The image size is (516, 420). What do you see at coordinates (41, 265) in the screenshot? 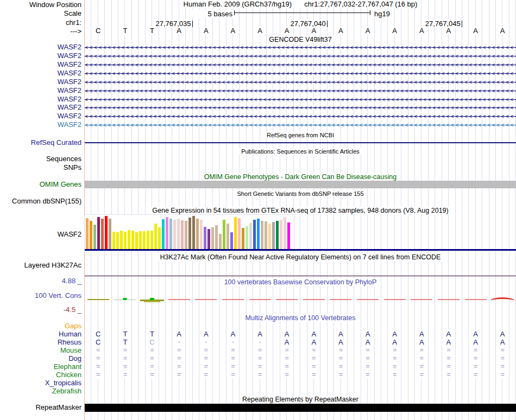
I see `track-label-layered-h3k27ac: Layered H3K27Ac` at bounding box center [41, 265].